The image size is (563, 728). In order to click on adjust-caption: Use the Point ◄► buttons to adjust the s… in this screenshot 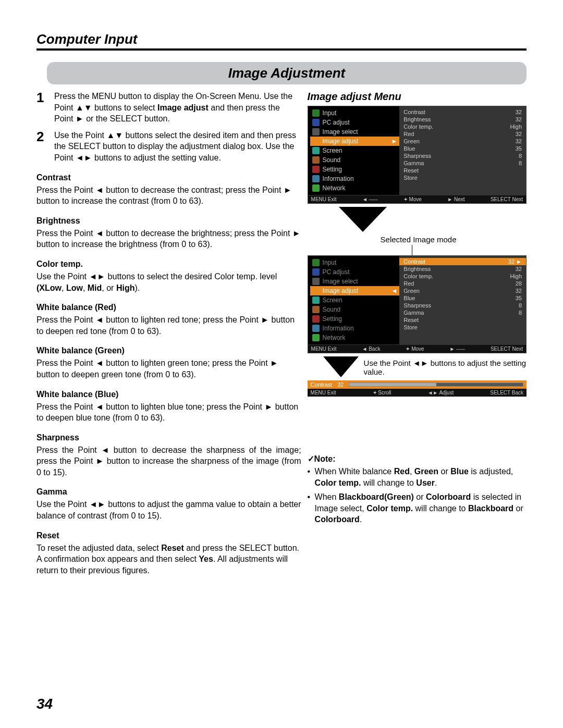, I will do `click(445, 367)`.